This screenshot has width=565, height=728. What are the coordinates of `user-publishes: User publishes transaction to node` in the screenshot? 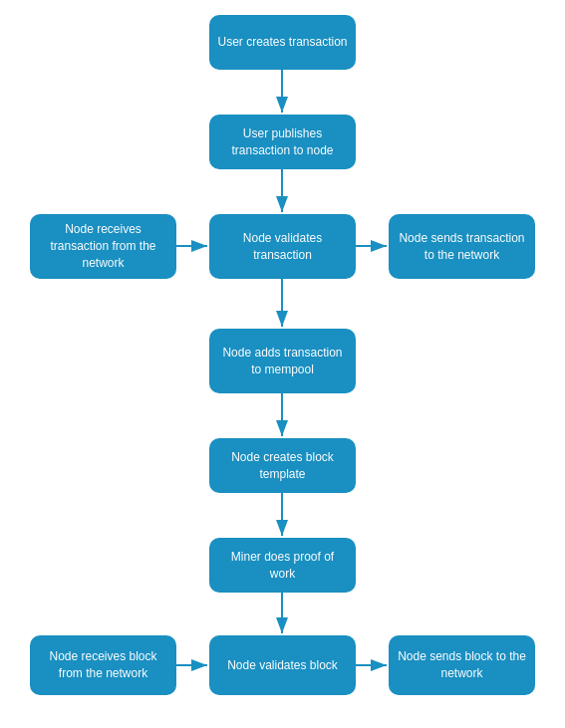 It's located at (283, 141).